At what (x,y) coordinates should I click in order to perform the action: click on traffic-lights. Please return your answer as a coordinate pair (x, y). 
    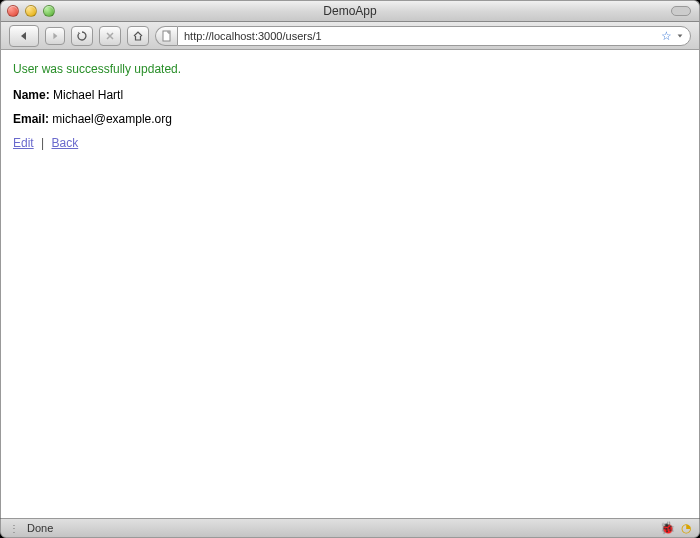
    Looking at the image, I should click on (31, 11).